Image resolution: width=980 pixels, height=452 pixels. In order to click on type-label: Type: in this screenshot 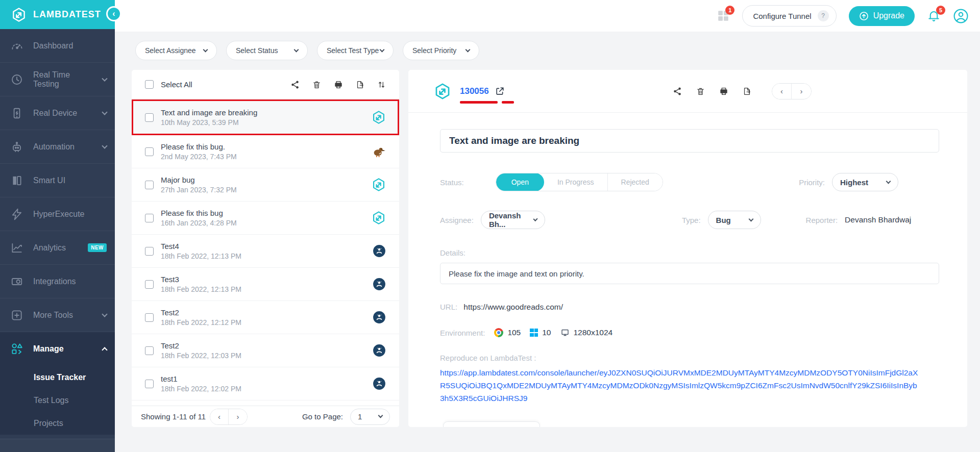, I will do `click(691, 220)`.